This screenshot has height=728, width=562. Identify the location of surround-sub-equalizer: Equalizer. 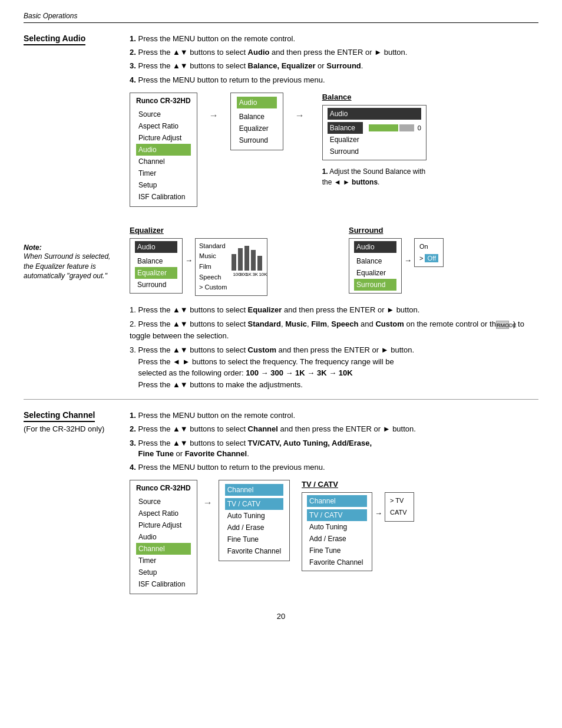
(375, 273).